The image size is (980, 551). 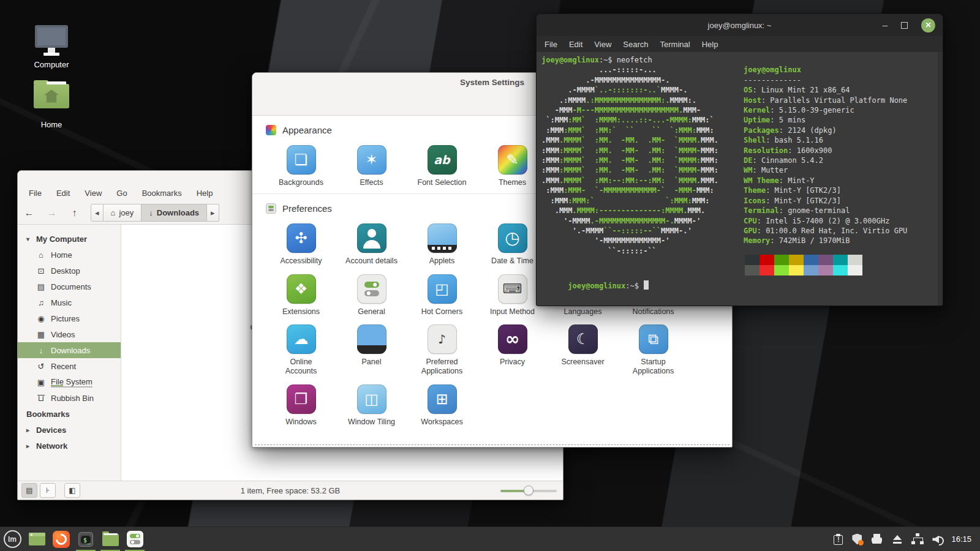 I want to click on up-arrow-icon: ↑, so click(x=75, y=213).